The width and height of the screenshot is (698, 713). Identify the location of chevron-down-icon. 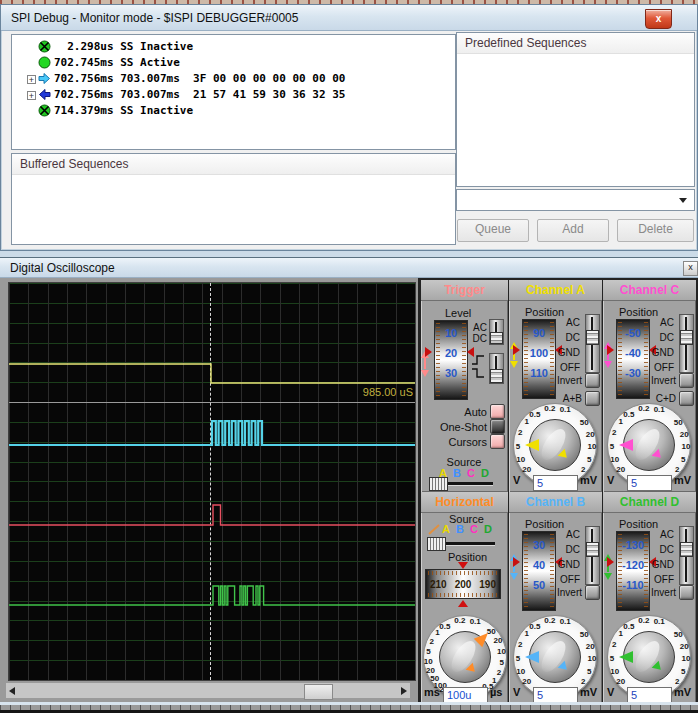
(683, 200).